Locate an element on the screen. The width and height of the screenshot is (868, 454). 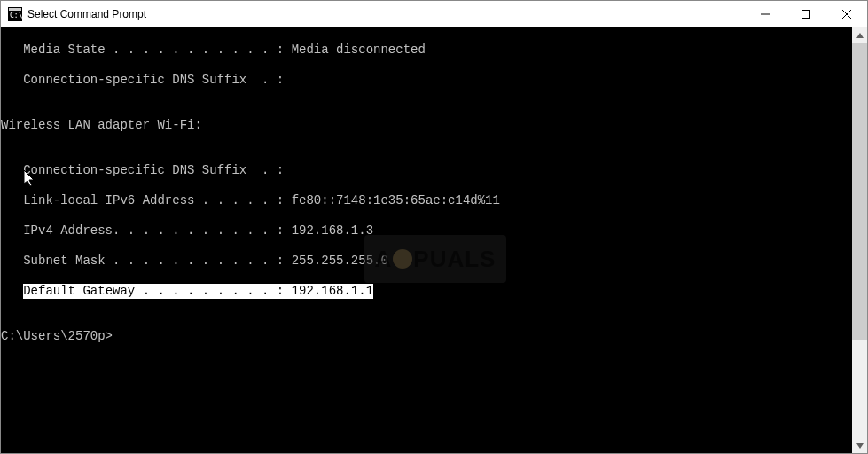
titlebar: C:\ Select Command Prompt is located at coordinates (434, 14).